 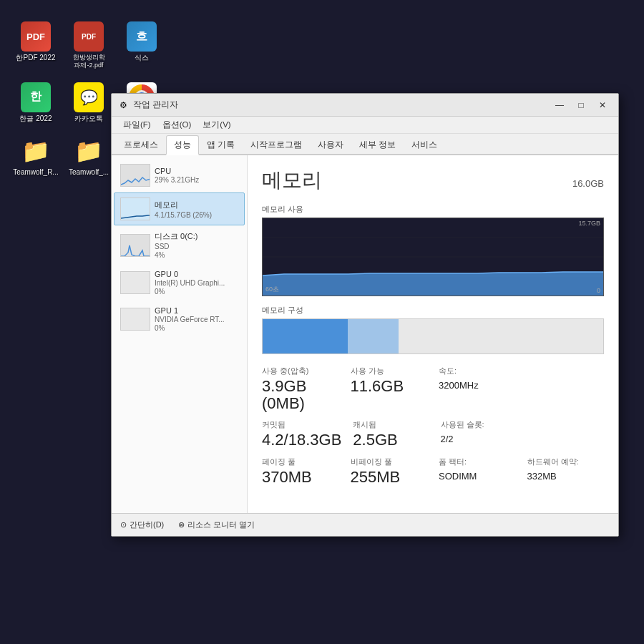 I want to click on tab-app-history: 앱 기록, so click(x=220, y=145).